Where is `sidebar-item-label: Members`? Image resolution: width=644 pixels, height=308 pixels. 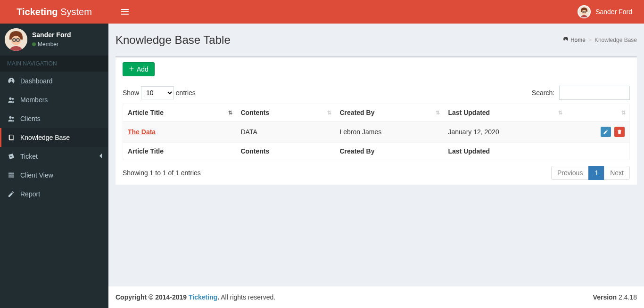 sidebar-item-label: Members is located at coordinates (34, 100).